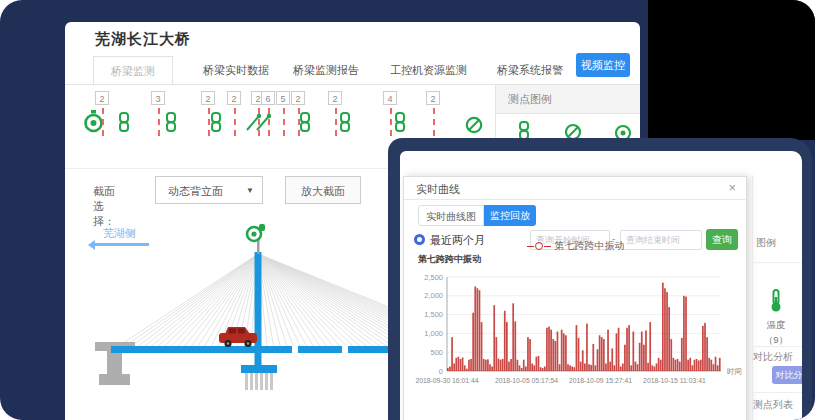  What do you see at coordinates (256, 232) in the screenshot?
I see `camera-icon` at bounding box center [256, 232].